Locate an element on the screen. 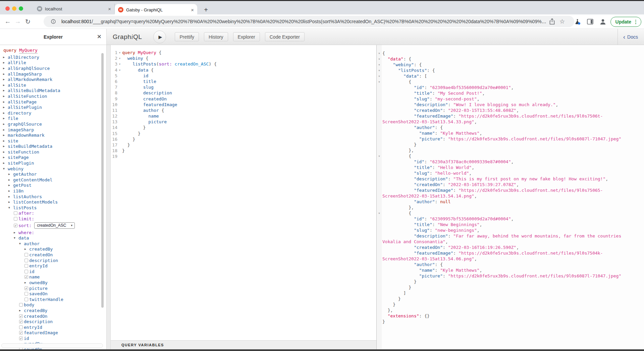 The width and height of the screenshot is (644, 351). explorer-tree-row: ▼author is located at coordinates (53, 244).